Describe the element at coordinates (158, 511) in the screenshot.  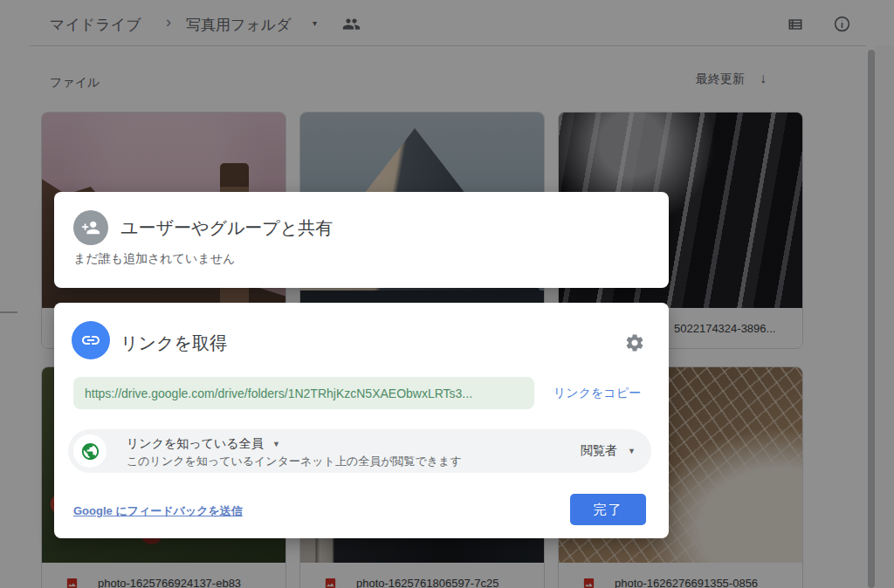
I see `send-feedback-link: Google にフィードバックを送信` at that location.